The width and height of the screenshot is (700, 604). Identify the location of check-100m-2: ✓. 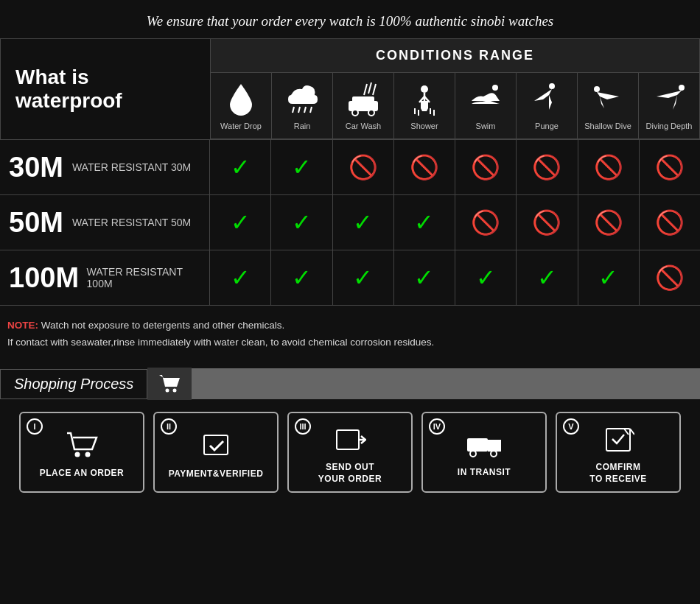
(302, 278).